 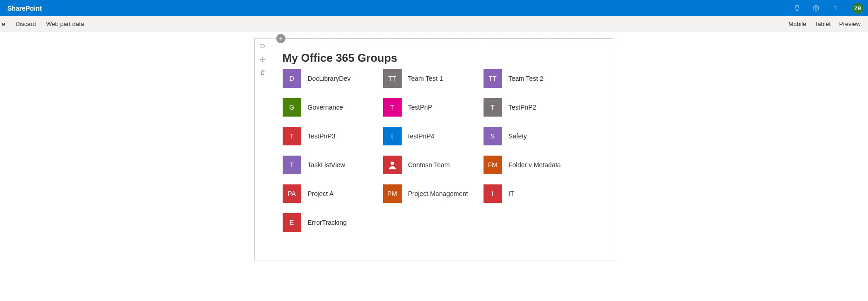 I want to click on cmd-mobile: Mobile, so click(x=797, y=24).